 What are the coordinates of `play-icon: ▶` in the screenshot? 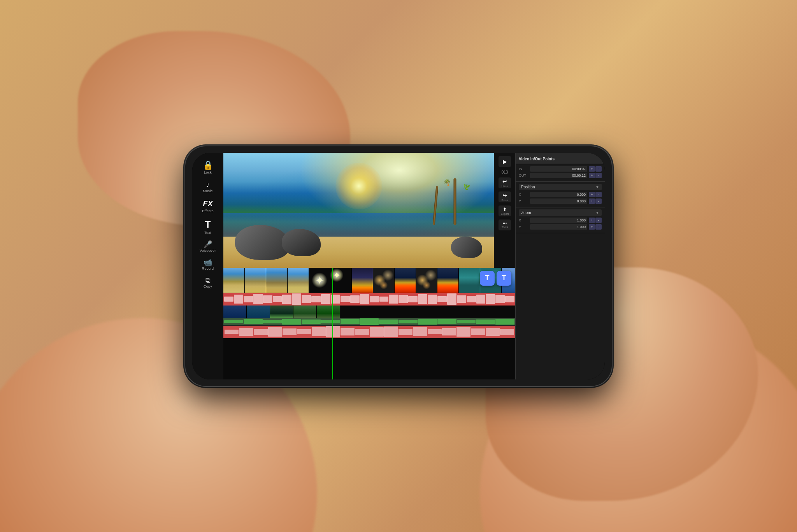 It's located at (505, 162).